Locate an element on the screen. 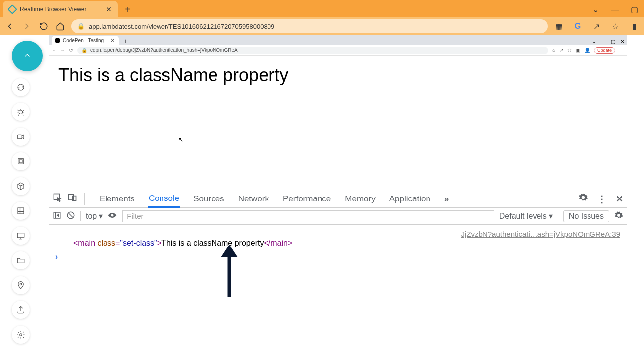 The width and height of the screenshot is (644, 346). rail-switch-icon is located at coordinates (21, 87).